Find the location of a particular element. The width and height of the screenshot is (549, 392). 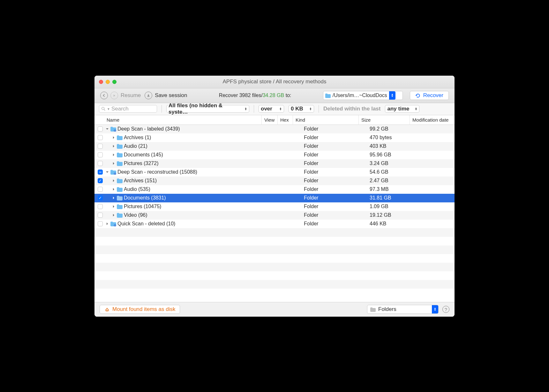

col-kind: Kind is located at coordinates (326, 120).